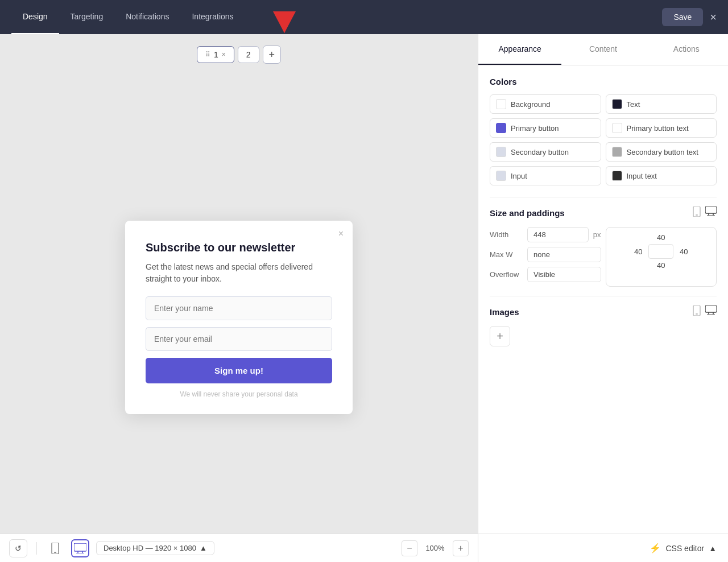 This screenshot has height=562, width=728. What do you see at coordinates (545, 257) in the screenshot?
I see `size-fields: Width px Max W none Overflow Visible` at bounding box center [545, 257].